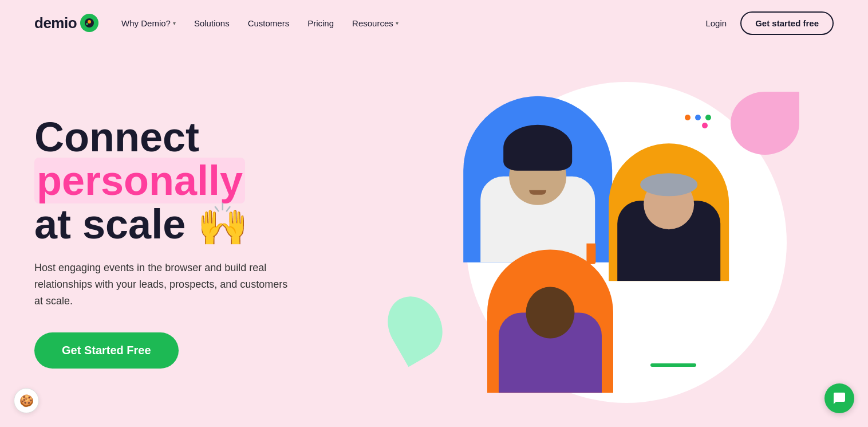 The image size is (868, 427). I want to click on hero-title: Connect personally at scale 🙌, so click(195, 181).